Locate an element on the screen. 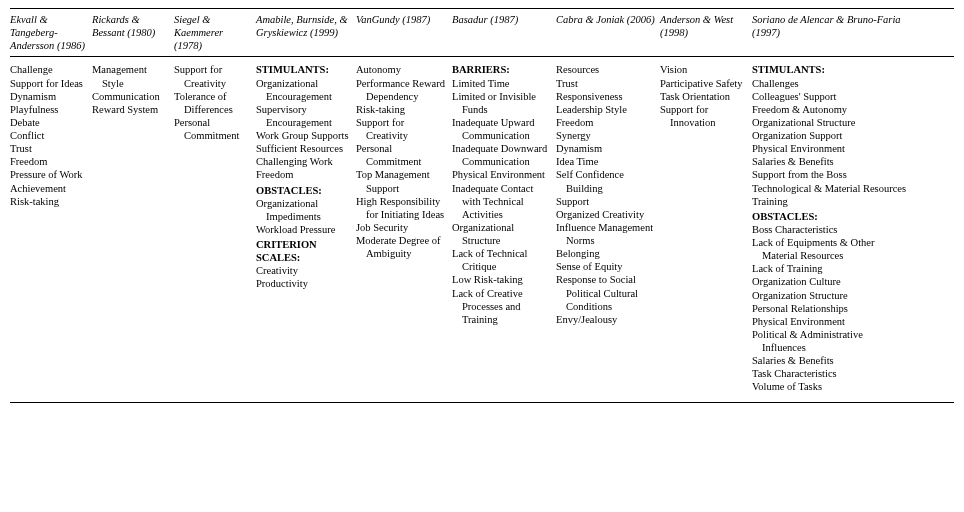 This screenshot has height=512, width=964. section-heading: CRITERION SCALES: is located at coordinates (304, 251).